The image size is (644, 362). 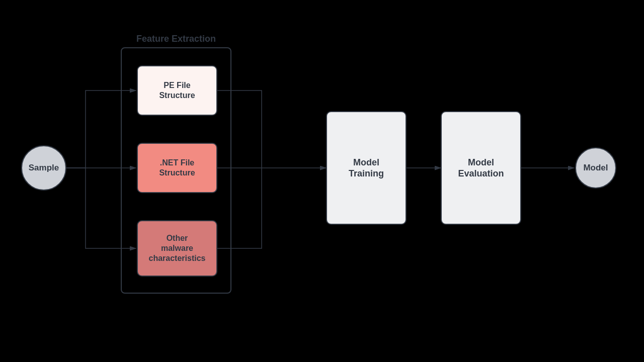 What do you see at coordinates (177, 248) in the screenshot?
I see `other-malware-label: Other malware characteristics` at bounding box center [177, 248].